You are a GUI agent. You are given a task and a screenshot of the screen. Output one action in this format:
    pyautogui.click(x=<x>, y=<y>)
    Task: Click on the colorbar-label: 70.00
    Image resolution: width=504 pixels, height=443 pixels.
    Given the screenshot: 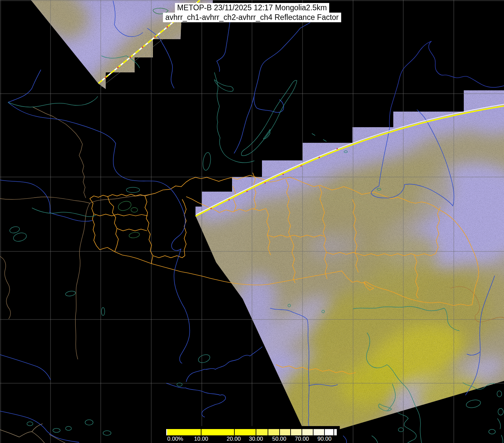 What is the action you would take?
    pyautogui.click(x=302, y=439)
    